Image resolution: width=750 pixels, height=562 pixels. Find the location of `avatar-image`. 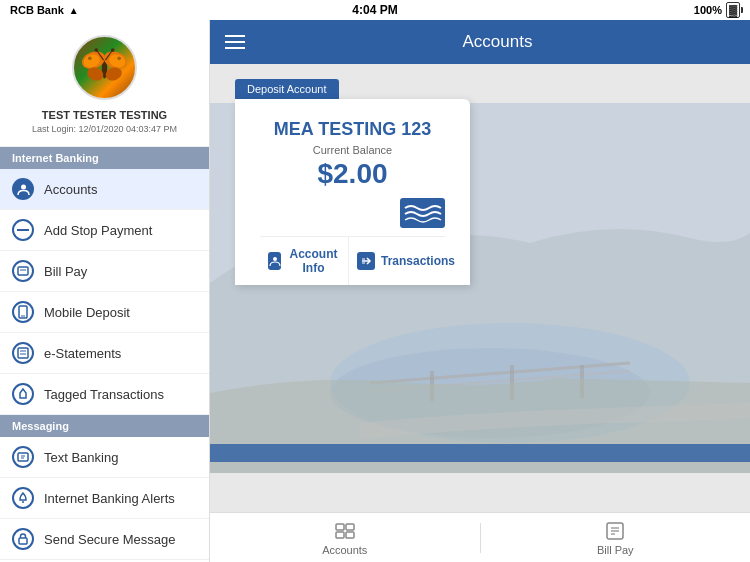

avatar-image is located at coordinates (104, 68).